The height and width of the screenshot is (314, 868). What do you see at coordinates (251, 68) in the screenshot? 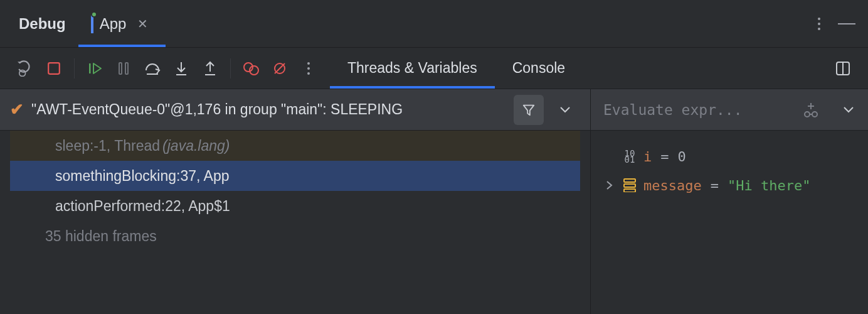
I see `view-breakpoints-button` at bounding box center [251, 68].